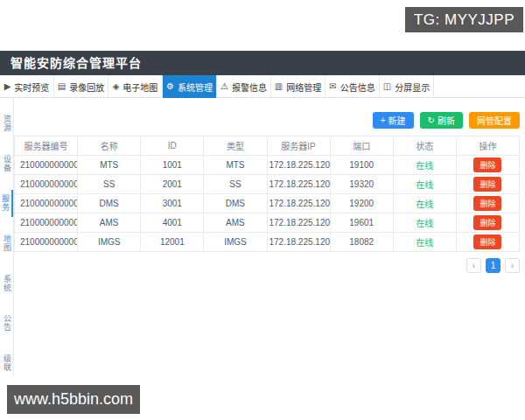 This screenshot has width=525, height=420. I want to click on toolbar: + 新建 ↻ 刷新 网管配置, so click(270, 117).